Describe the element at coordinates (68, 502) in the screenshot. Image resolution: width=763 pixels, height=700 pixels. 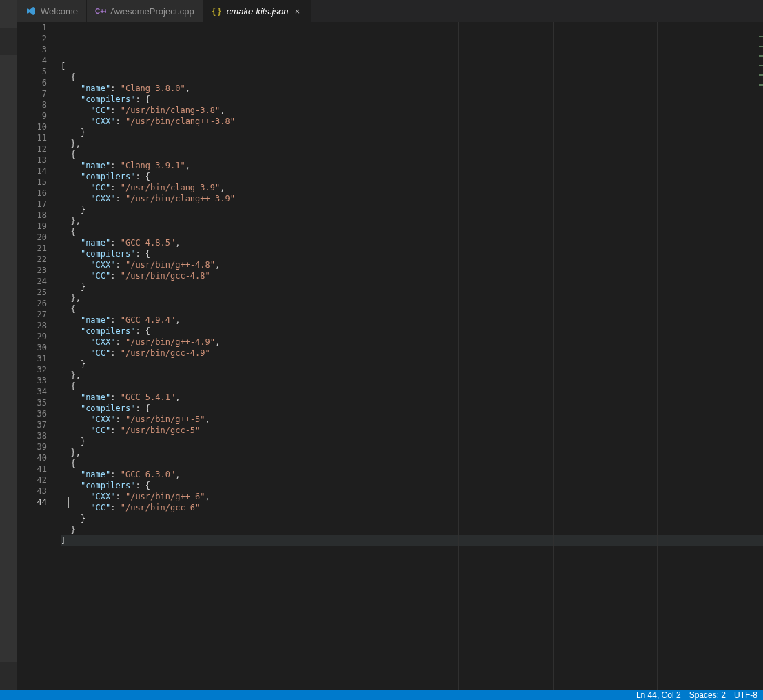
I see `text-cursor` at that location.